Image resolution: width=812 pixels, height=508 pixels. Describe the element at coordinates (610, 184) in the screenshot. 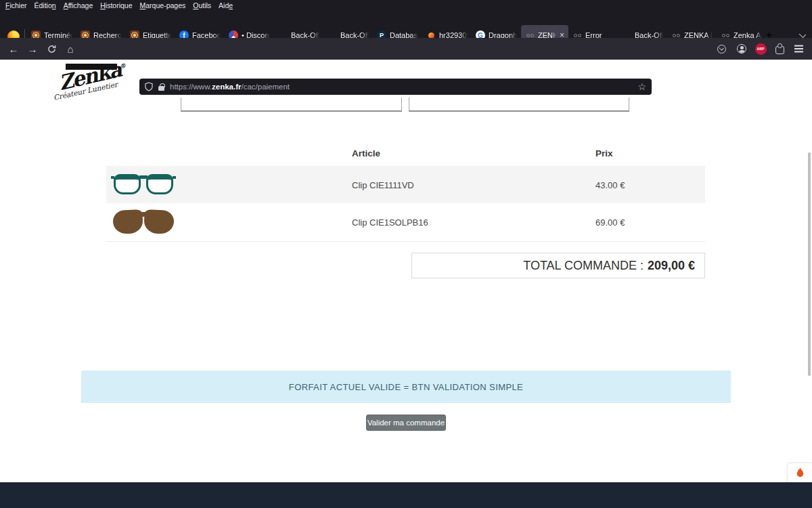

I see `article-price: 43.00 €` at that location.